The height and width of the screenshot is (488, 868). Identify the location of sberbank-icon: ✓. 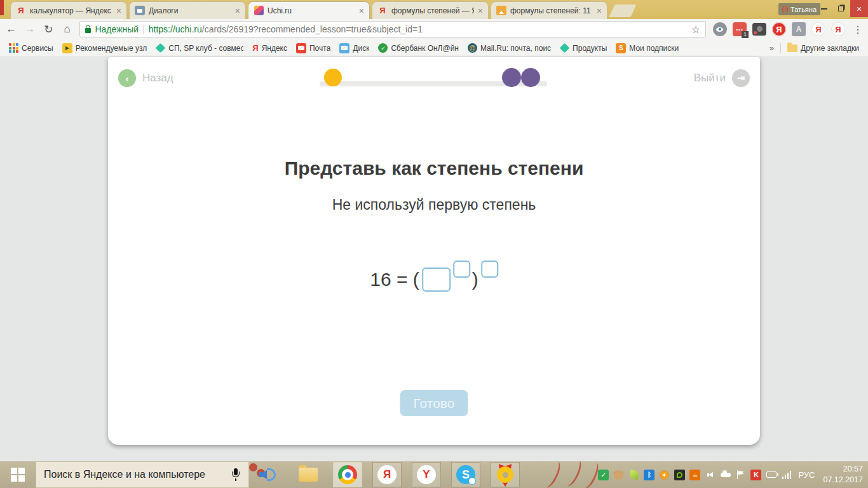
(383, 48).